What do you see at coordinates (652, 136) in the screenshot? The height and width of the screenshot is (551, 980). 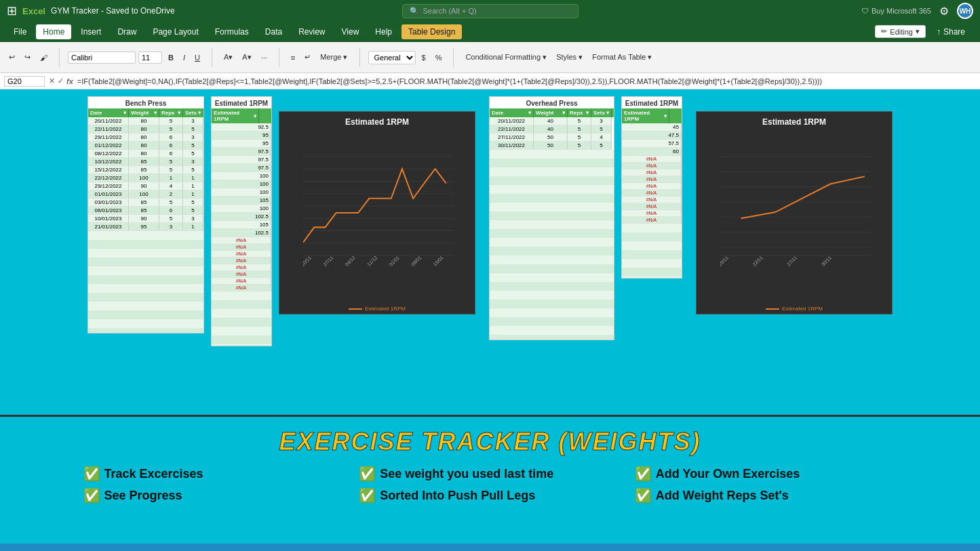 I see `table-row: 47.5` at bounding box center [652, 136].